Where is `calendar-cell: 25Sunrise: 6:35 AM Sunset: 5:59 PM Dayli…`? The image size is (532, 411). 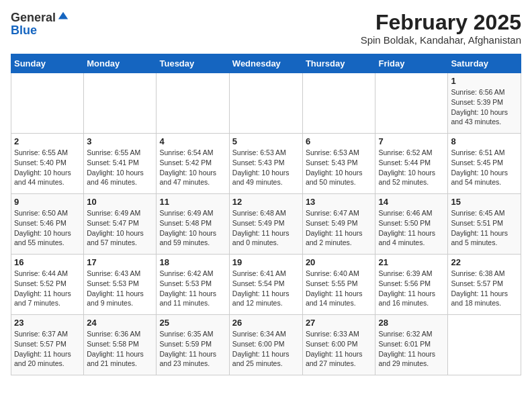 calendar-cell: 25Sunrise: 6:35 AM Sunset: 5:59 PM Dayli… is located at coordinates (193, 345).